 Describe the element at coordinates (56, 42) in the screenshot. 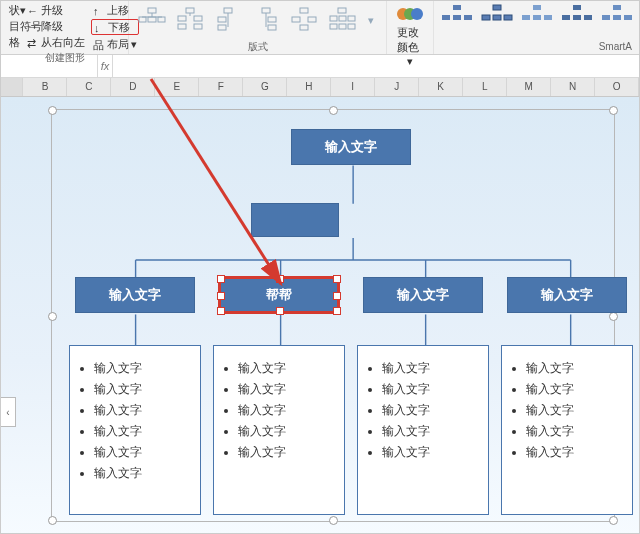

I see `rtl-button: ⇄从右向左` at that location.